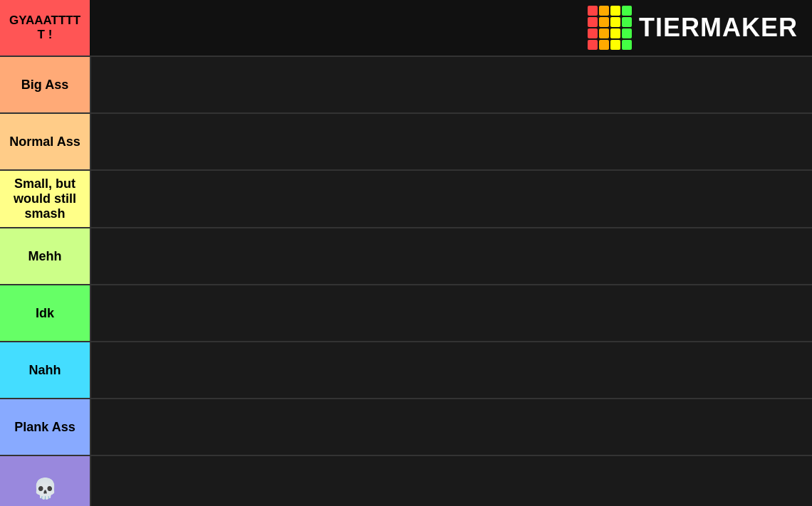  I want to click on tier-row-small-smash: Small, but would still smash, so click(406, 199).